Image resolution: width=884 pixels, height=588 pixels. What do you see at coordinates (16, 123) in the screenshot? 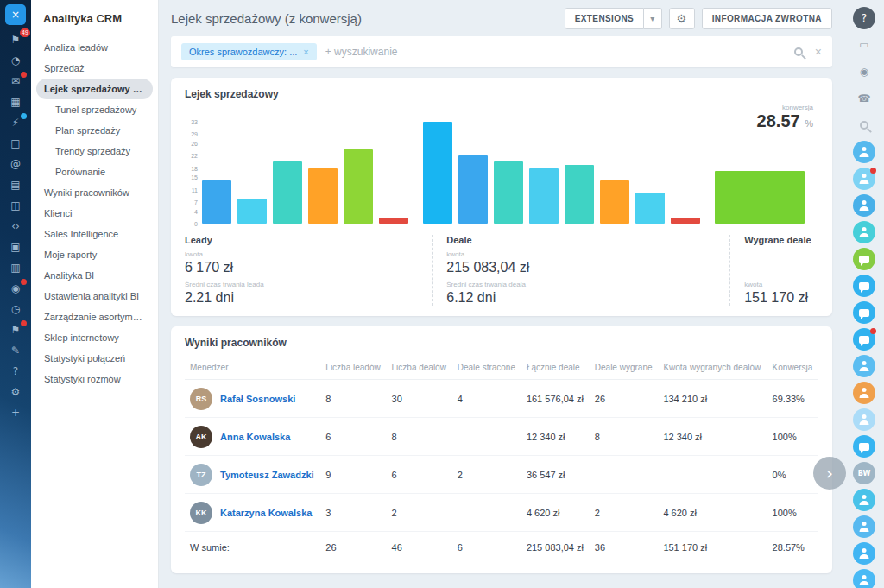
I see `automation-icon: ⚡` at bounding box center [16, 123].